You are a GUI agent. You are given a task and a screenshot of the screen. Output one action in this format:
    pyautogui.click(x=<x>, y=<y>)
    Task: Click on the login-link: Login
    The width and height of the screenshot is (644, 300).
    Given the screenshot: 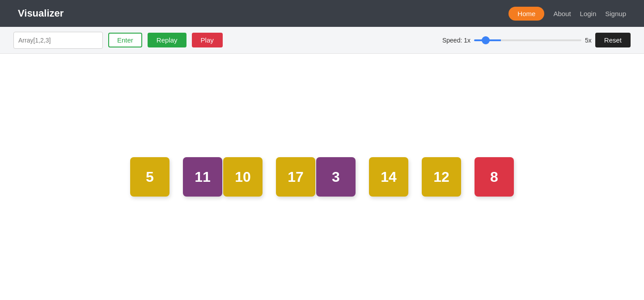 What is the action you would take?
    pyautogui.click(x=589, y=13)
    